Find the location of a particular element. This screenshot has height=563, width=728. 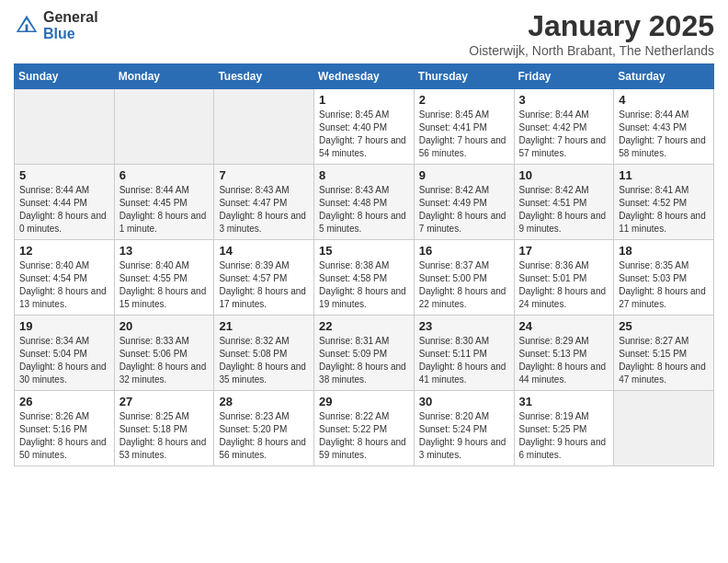

calendar-title: January 2025 is located at coordinates (592, 26).